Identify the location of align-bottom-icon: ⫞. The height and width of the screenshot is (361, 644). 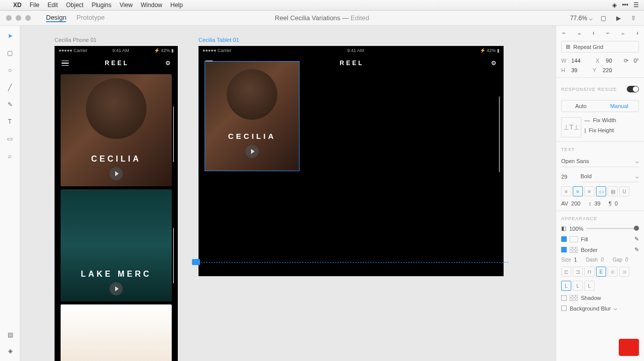
(637, 33).